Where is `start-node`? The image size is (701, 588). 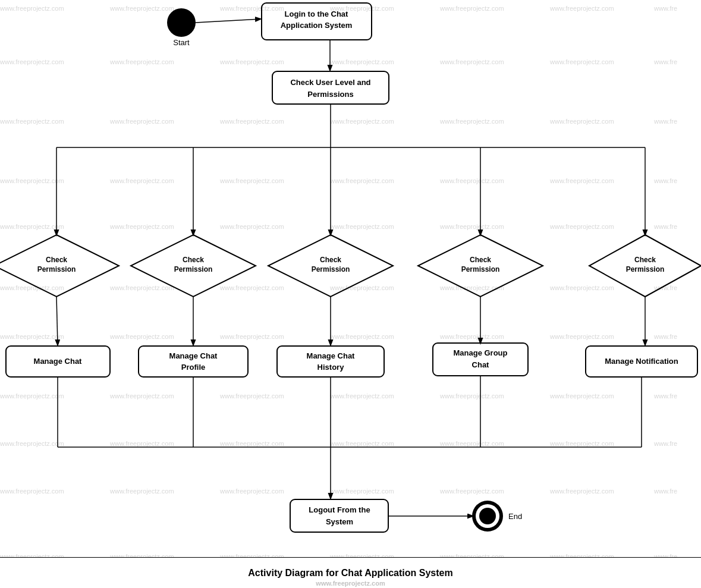
start-node is located at coordinates (181, 23).